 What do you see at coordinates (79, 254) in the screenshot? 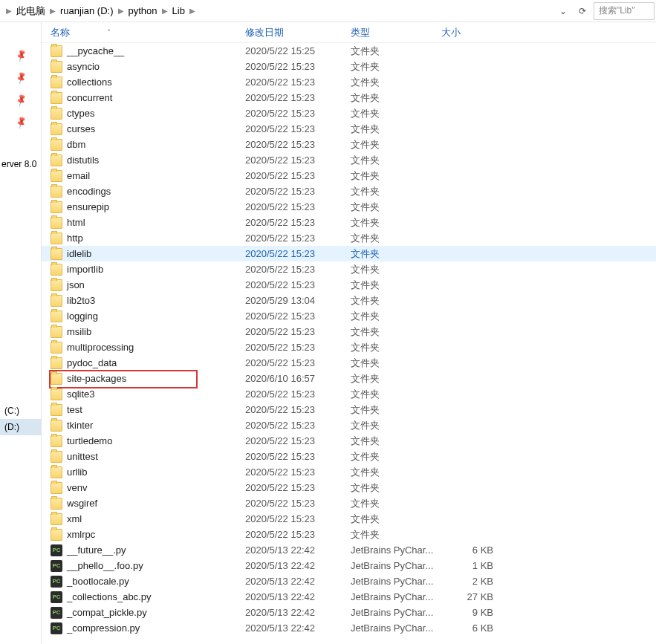
I see `file-name: idlelib` at bounding box center [79, 254].